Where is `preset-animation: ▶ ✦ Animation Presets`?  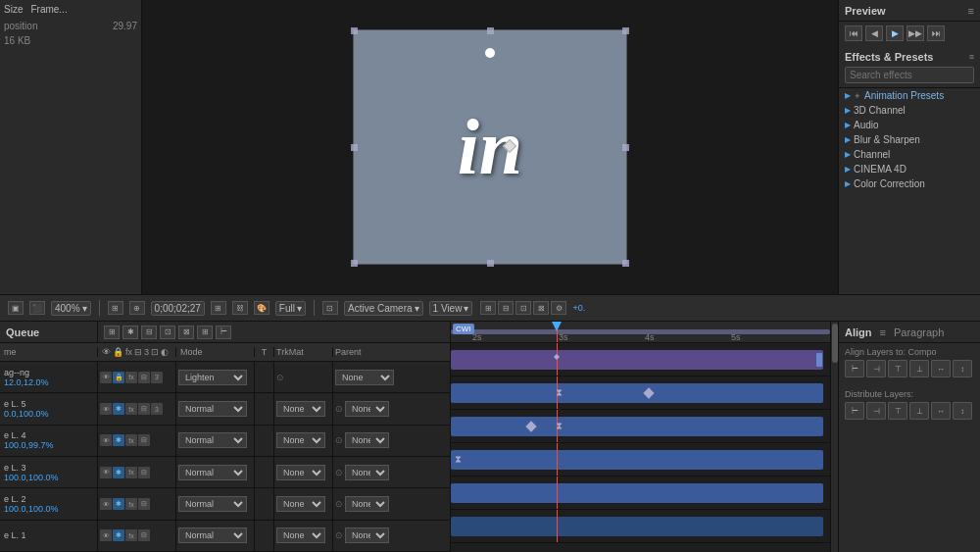 preset-animation: ▶ ✦ Animation Presets is located at coordinates (909, 96).